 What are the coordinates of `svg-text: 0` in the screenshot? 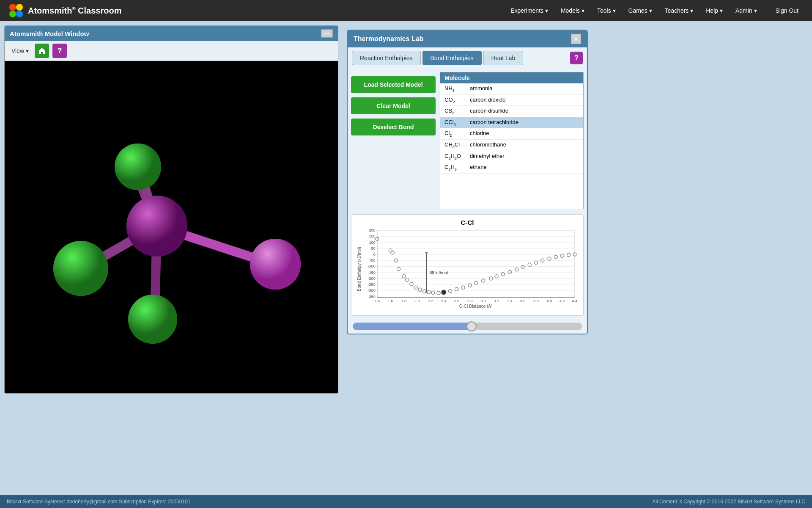 It's located at (375, 254).